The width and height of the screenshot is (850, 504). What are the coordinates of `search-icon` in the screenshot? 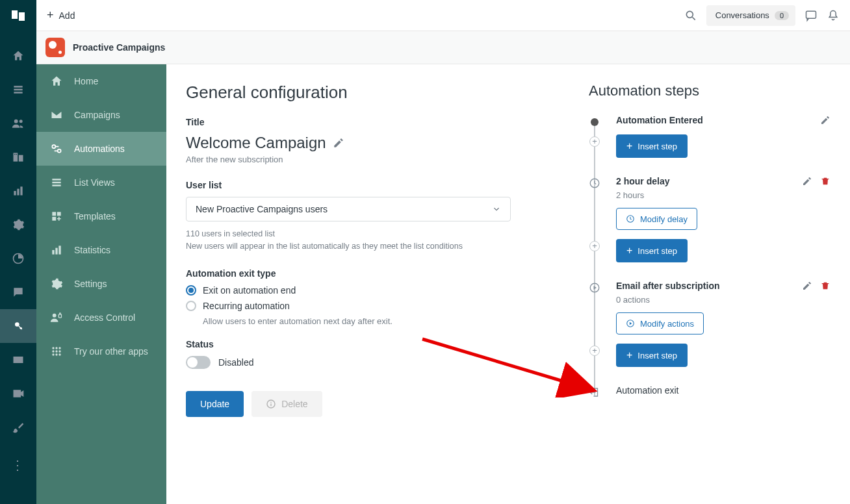 It's located at (691, 16).